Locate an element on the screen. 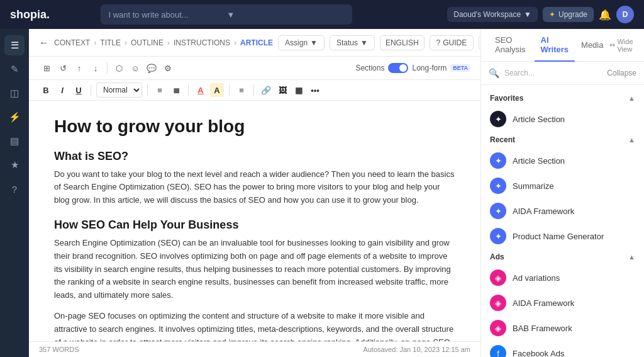 The image size is (644, 357). paragraph-1: Do you want to take your blog to the nex… is located at coordinates (255, 188).